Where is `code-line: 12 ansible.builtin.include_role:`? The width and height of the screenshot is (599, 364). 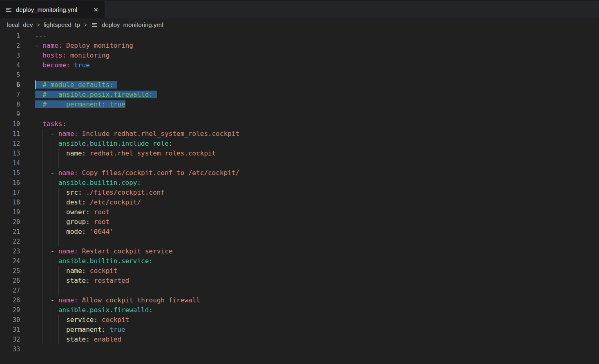 code-line: 12 ansible.builtin.include_role: is located at coordinates (300, 144).